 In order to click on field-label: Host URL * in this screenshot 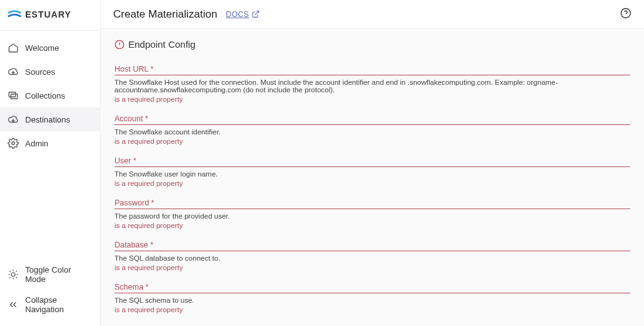, I will do `click(372, 69)`.